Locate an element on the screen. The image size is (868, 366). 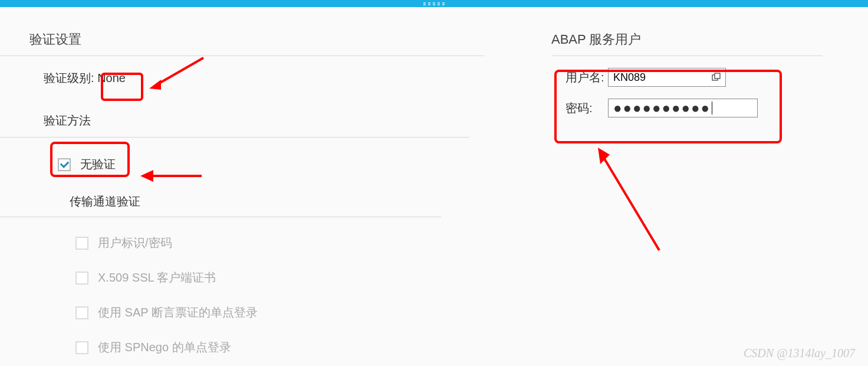
auth-option-spnego: 使用 SPNego 的单点登录 is located at coordinates (294, 347).